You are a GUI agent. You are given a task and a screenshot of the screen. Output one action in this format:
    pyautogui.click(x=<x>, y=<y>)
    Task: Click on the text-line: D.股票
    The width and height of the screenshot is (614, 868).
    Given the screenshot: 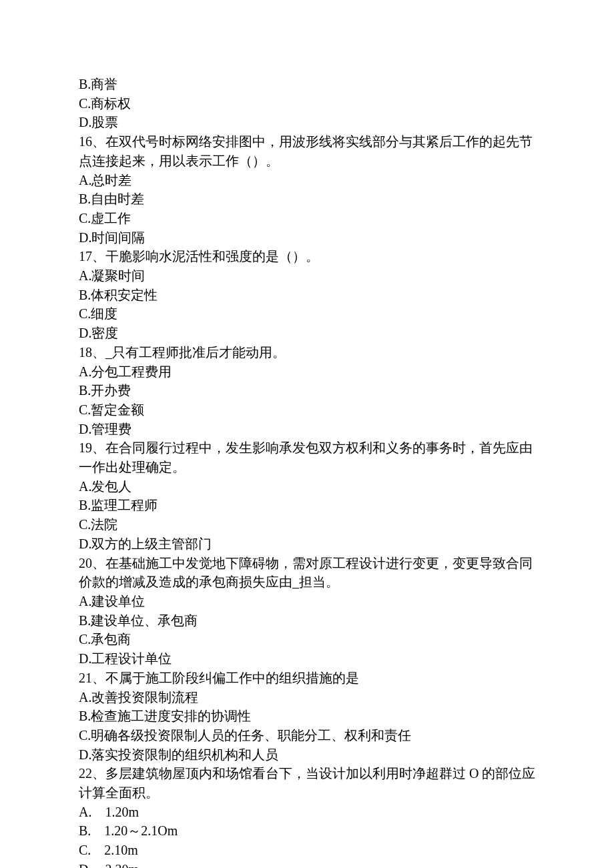 What is the action you would take?
    pyautogui.click(x=310, y=123)
    